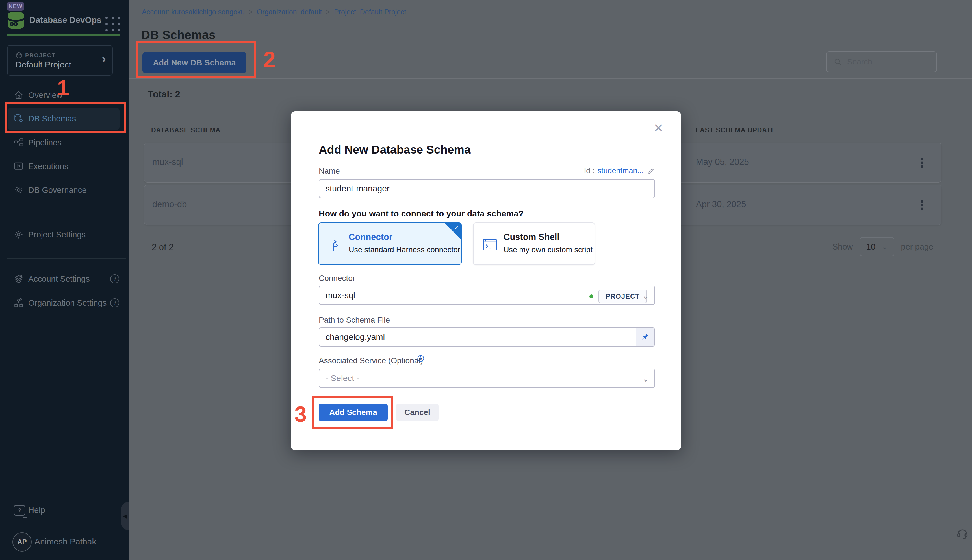  I want to click on option-card-custom-shell: Custom Shell Use my own custom script, so click(534, 244).